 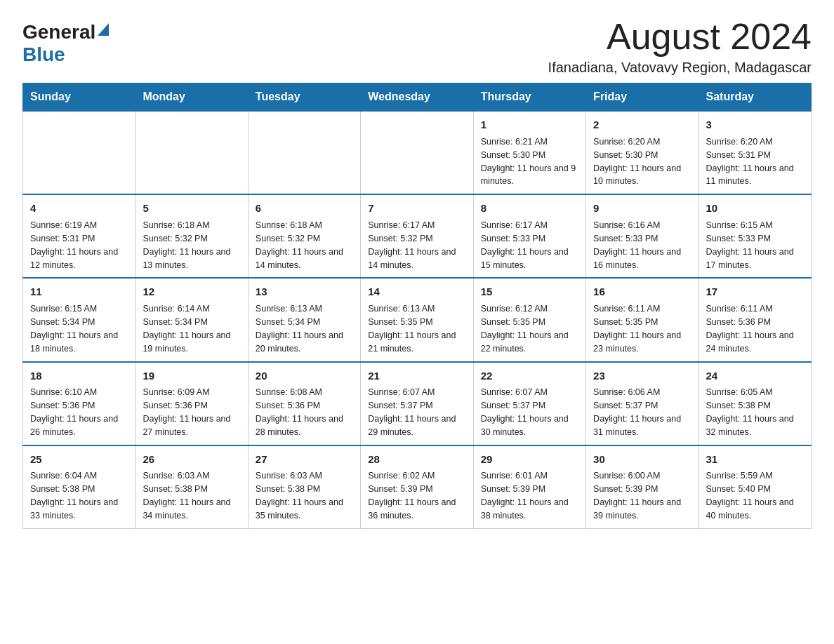 I want to click on day-info-line: Daylight: 11 hours and 21 minutes., so click(x=411, y=342).